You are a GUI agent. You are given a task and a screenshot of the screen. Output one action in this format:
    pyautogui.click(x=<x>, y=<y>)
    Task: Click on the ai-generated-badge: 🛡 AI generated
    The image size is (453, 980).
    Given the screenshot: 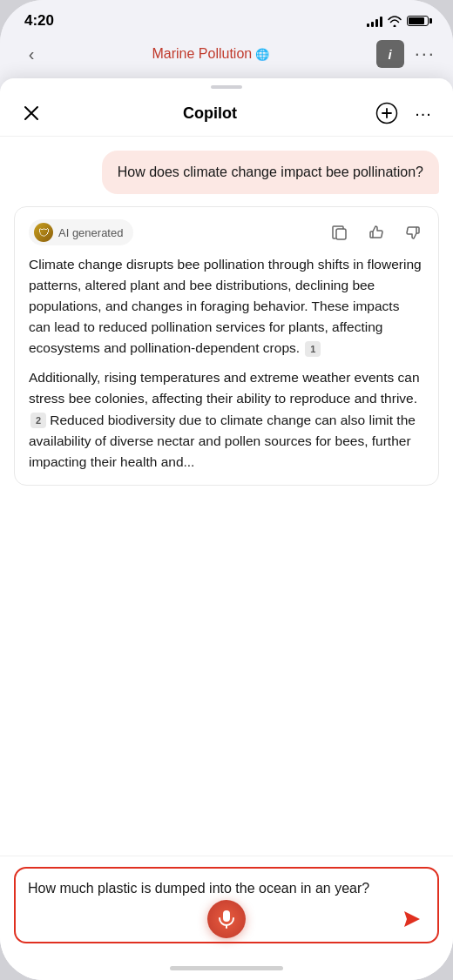 What is the action you would take?
    pyautogui.click(x=81, y=232)
    